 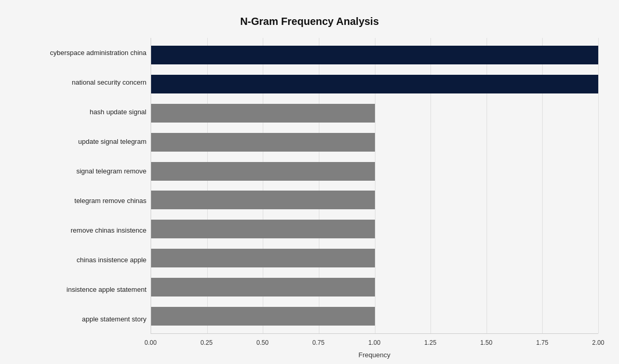 I want to click on y-label: insistence apple statement, so click(x=84, y=290).